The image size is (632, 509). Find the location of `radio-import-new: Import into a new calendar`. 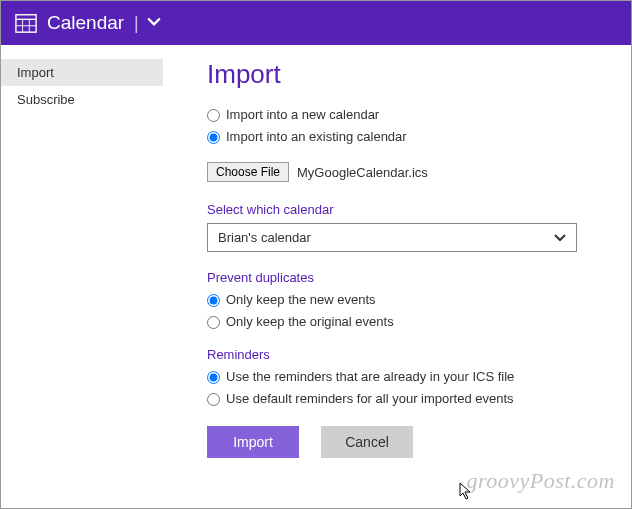

radio-import-new: Import into a new calendar is located at coordinates (406, 115).